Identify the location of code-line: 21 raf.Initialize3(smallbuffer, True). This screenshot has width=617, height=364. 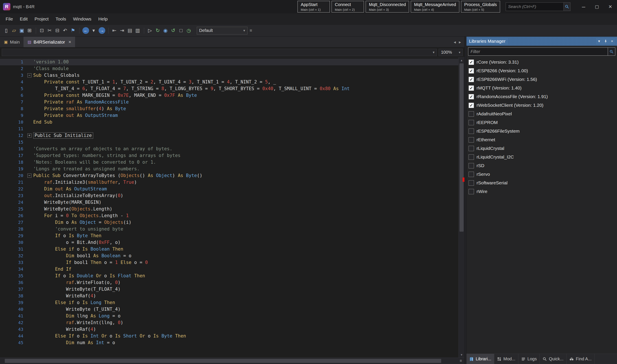
(229, 182).